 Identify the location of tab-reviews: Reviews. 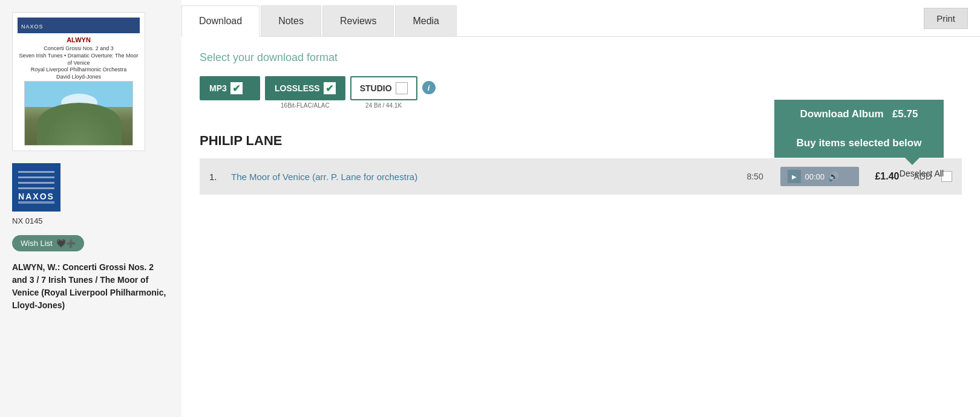
(358, 21).